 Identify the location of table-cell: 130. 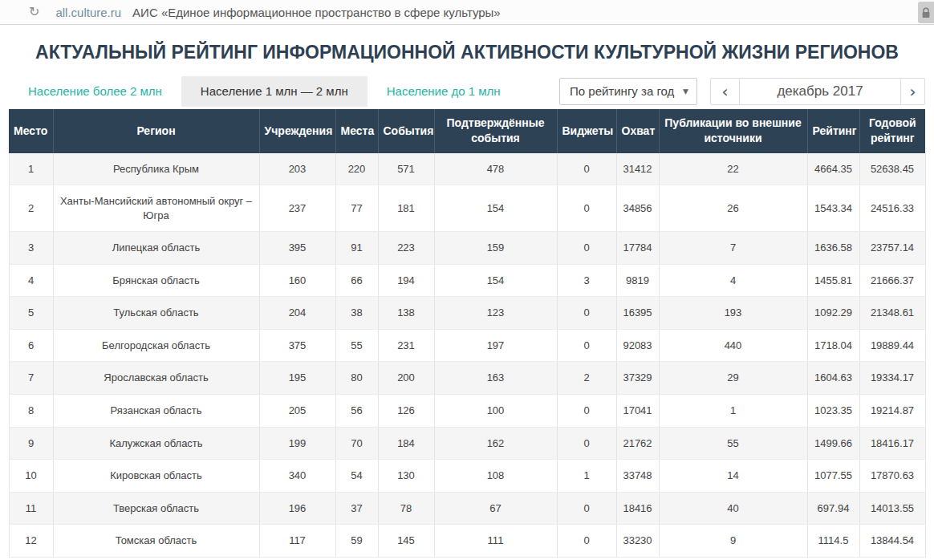
(406, 477).